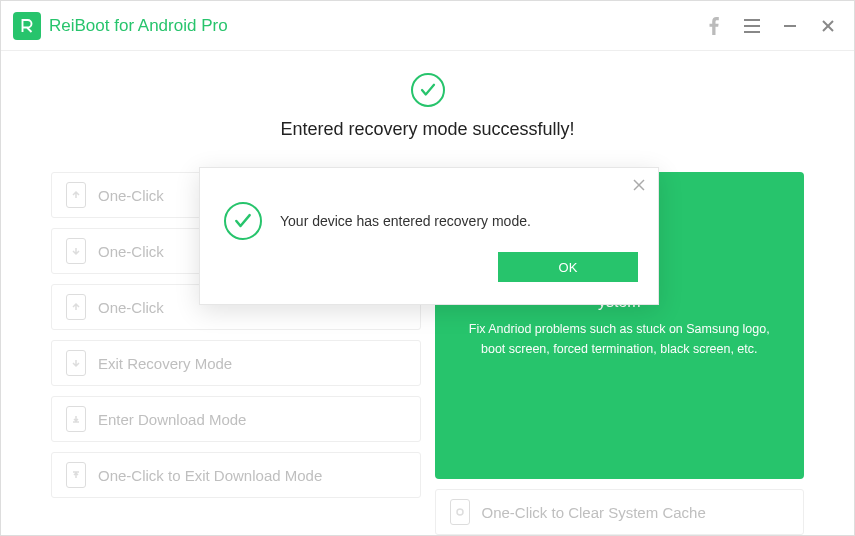  What do you see at coordinates (790, 26) in the screenshot?
I see `minimize-button` at bounding box center [790, 26].